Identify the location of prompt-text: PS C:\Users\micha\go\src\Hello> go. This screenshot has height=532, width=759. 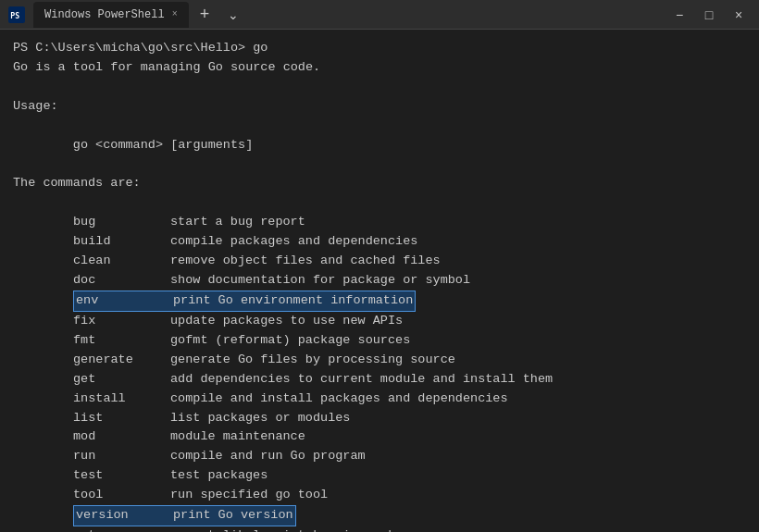
(141, 48).